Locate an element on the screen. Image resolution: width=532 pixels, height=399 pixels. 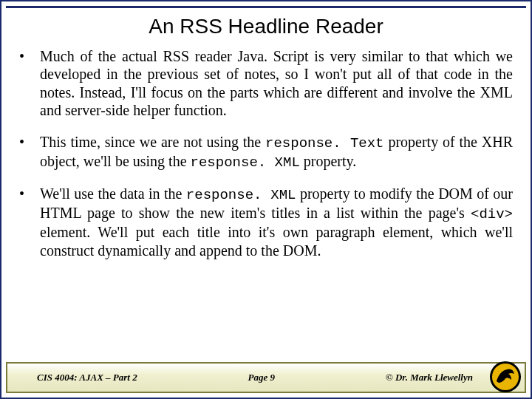
body-text: property. is located at coordinates (328, 161).